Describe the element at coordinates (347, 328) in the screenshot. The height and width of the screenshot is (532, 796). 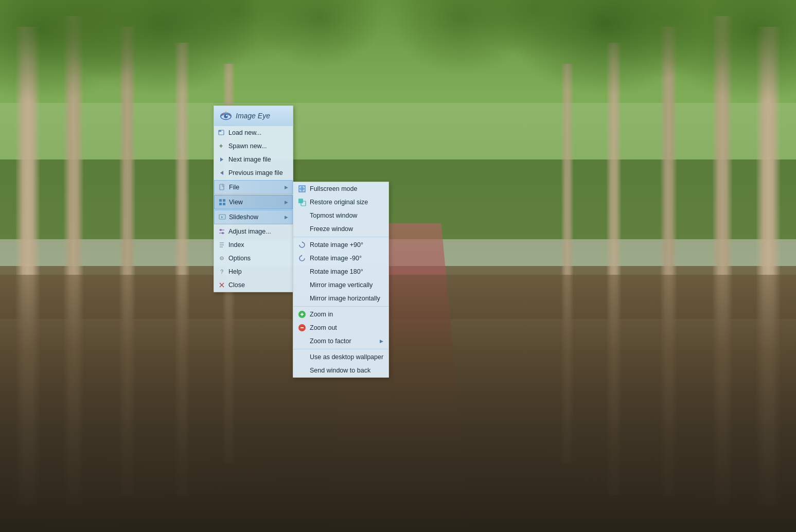
I see `zoom-out-label: Zoom out` at that location.